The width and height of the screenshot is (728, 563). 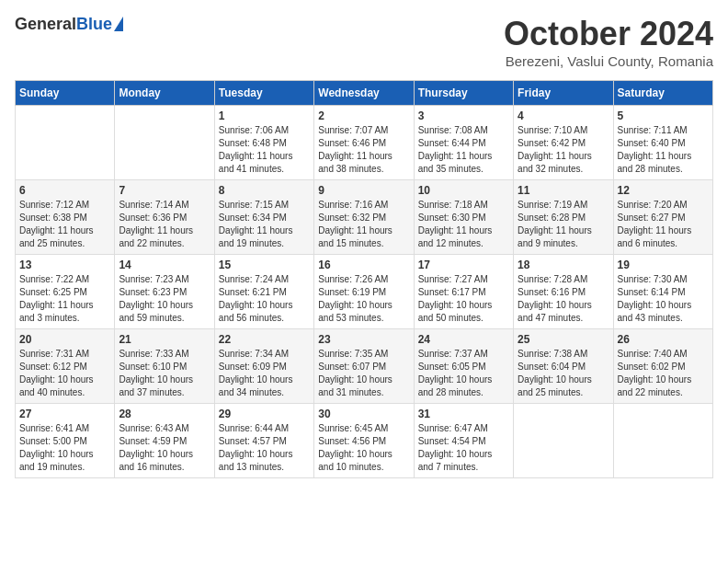 What do you see at coordinates (264, 293) in the screenshot?
I see `calendar-cell: 15Sunrise: 7:24 AMSunset: 6:21 PMDayligh…` at bounding box center [264, 293].